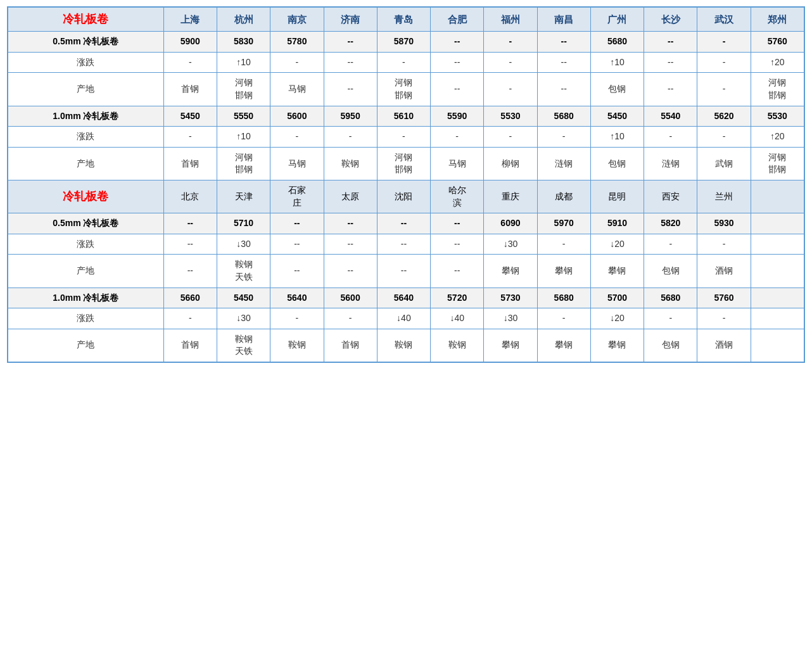  Describe the element at coordinates (243, 224) in the screenshot. I see `table-cell: 5710` at that location.